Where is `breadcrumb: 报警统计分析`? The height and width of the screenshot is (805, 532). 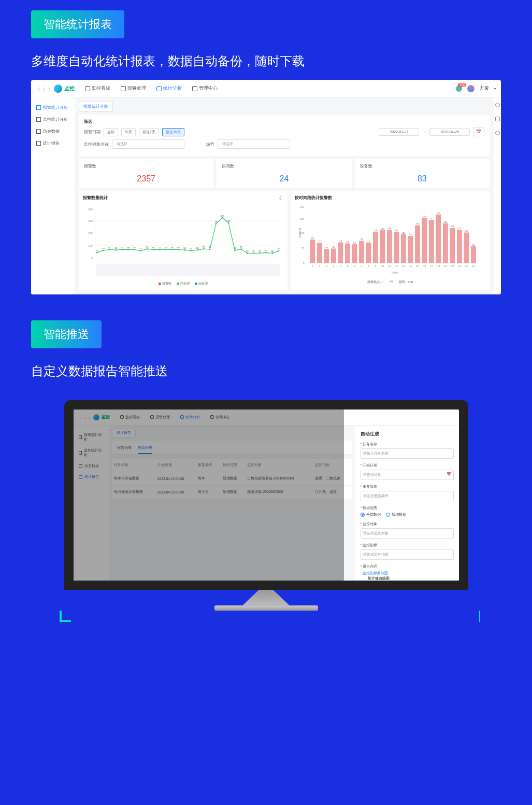 breadcrumb: 报警统计分析 is located at coordinates (96, 107).